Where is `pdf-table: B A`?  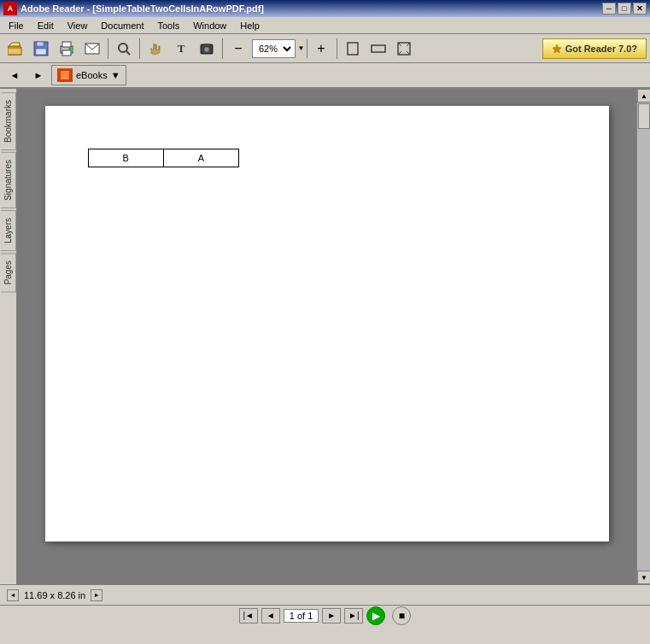
pdf-table: B A is located at coordinates (164, 158).